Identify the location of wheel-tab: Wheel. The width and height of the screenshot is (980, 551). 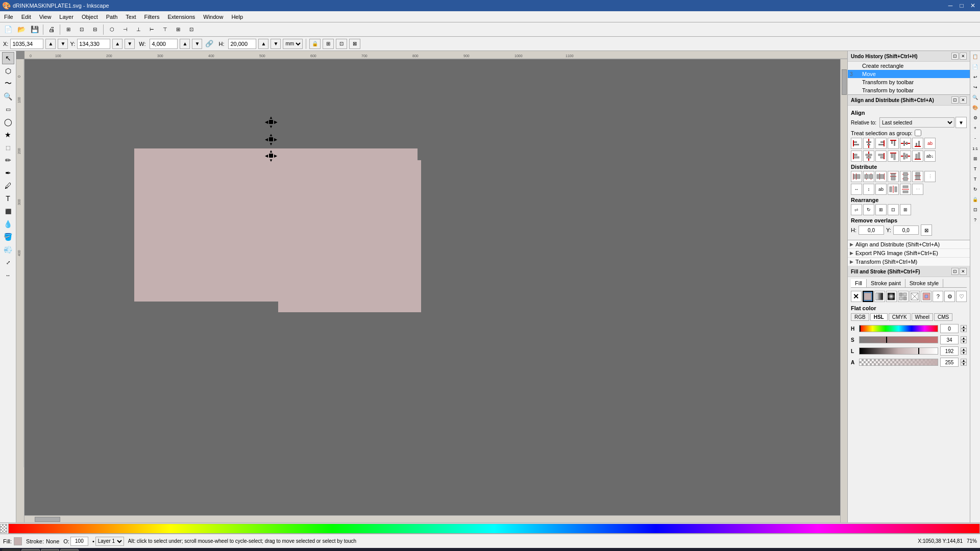
(922, 317).